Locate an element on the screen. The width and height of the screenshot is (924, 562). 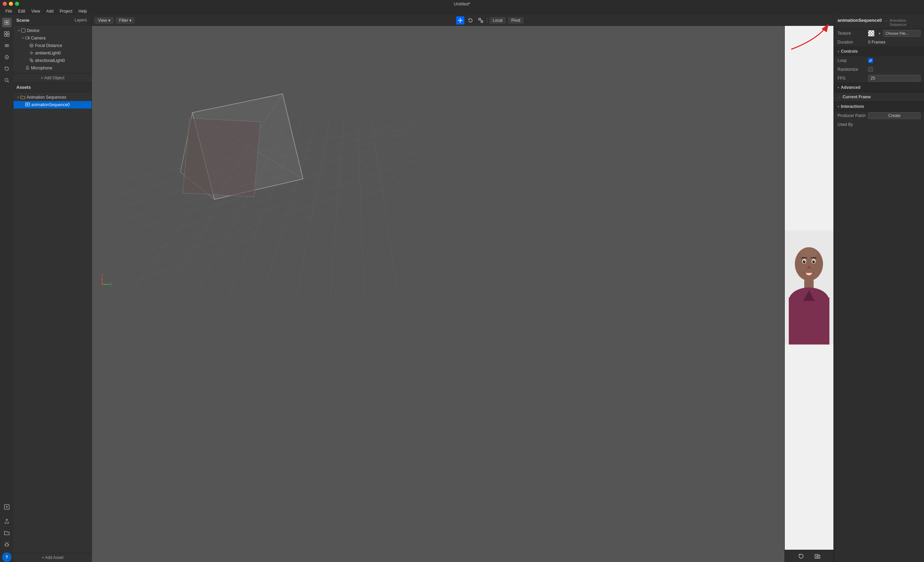
menu-file: File is located at coordinates (9, 11).